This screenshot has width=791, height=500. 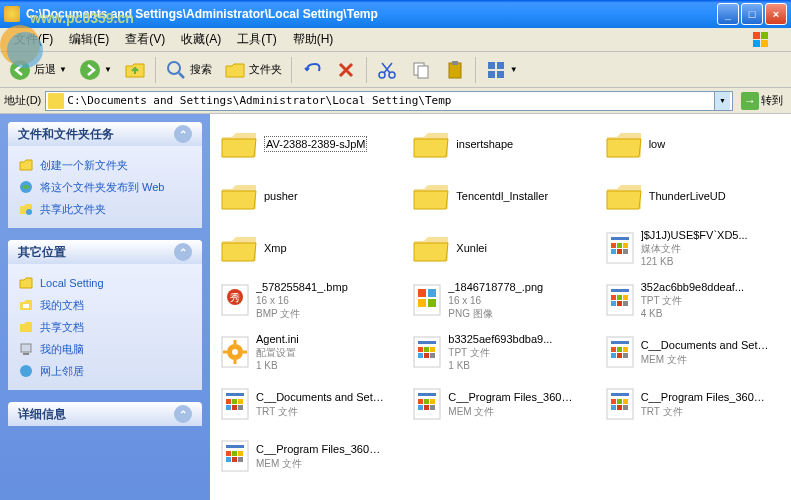 I want to click on go-button: → 转到, so click(x=762, y=101).